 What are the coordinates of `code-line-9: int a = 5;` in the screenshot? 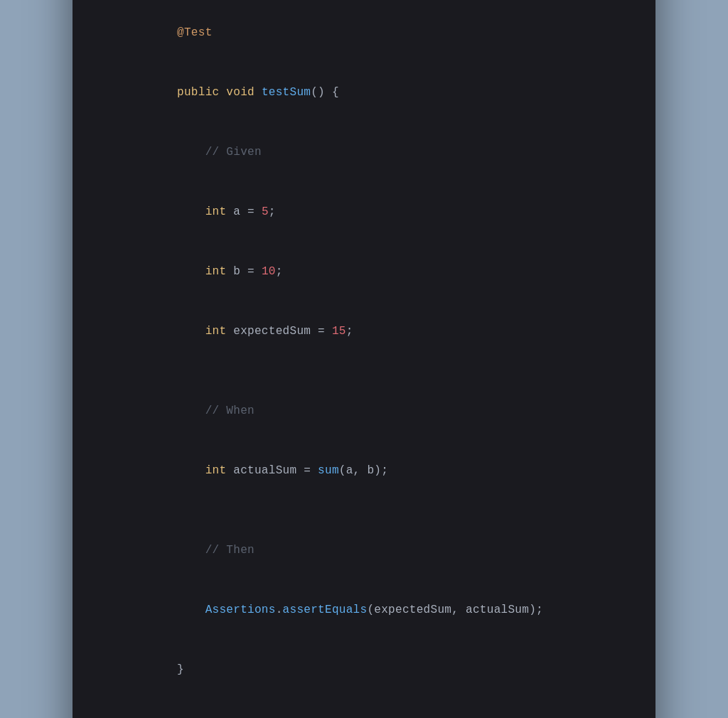 It's located at (364, 212).